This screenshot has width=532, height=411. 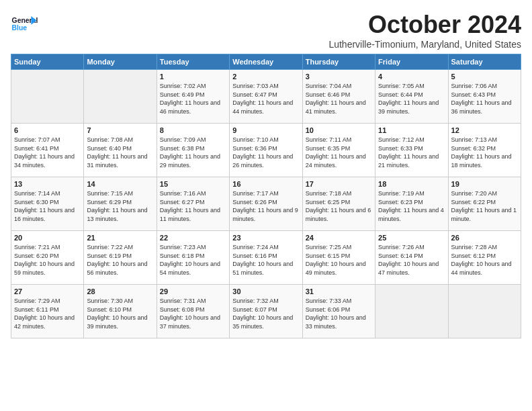 What do you see at coordinates (339, 291) in the screenshot?
I see `day-number: 31` at bounding box center [339, 291].